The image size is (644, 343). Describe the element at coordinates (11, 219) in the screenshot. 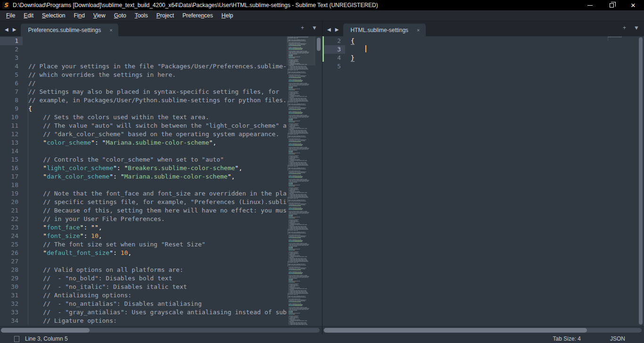

I see `line-number: 22` at that location.